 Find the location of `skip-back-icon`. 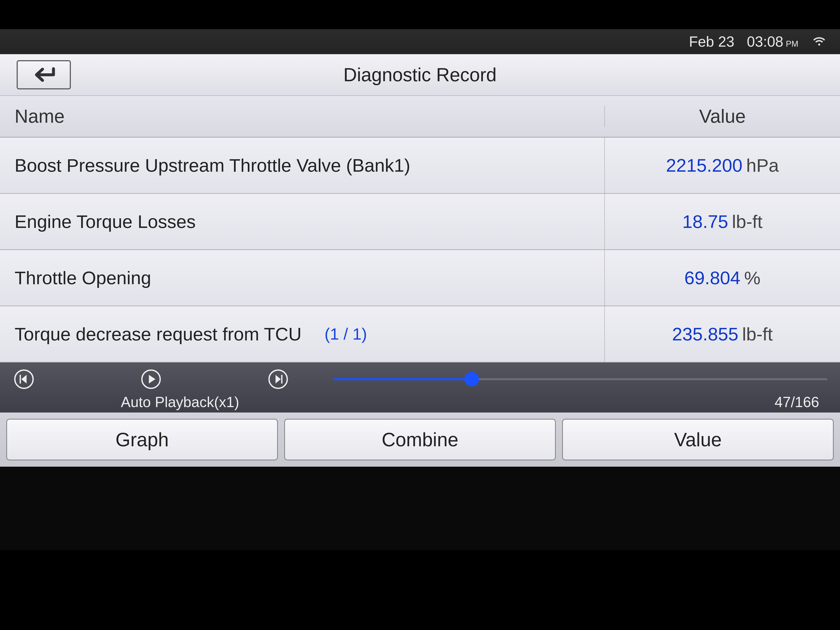

skip-back-icon is located at coordinates (24, 379).